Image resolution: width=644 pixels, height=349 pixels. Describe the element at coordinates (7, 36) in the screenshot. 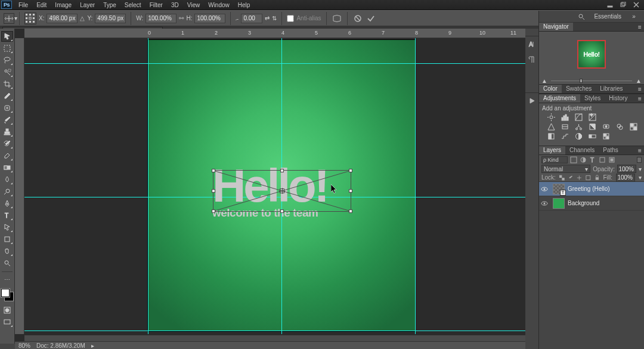

I see `move-tool-icon` at that location.